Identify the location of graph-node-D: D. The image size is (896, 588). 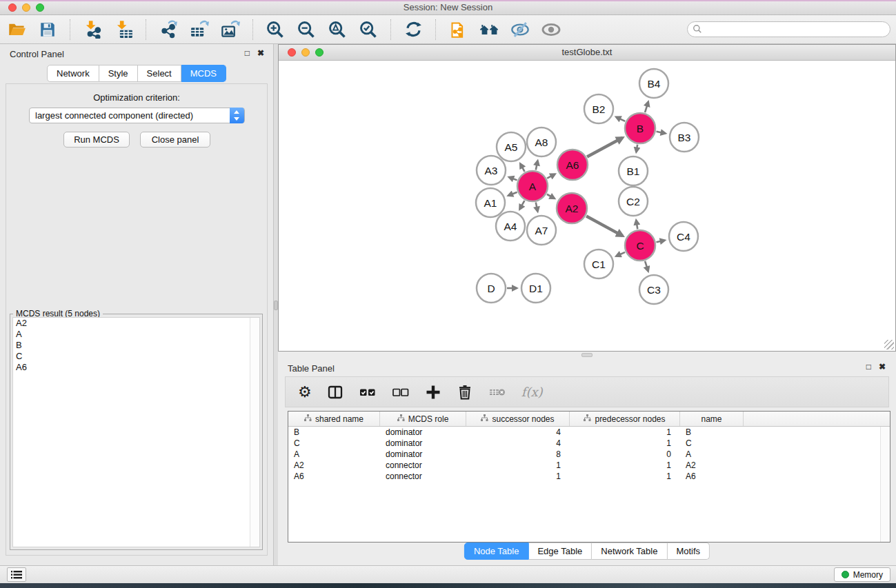
(491, 288).